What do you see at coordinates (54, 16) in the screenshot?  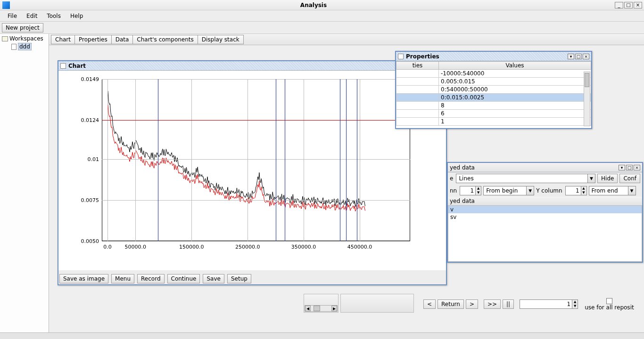 I see `menu-tools: Tools` at bounding box center [54, 16].